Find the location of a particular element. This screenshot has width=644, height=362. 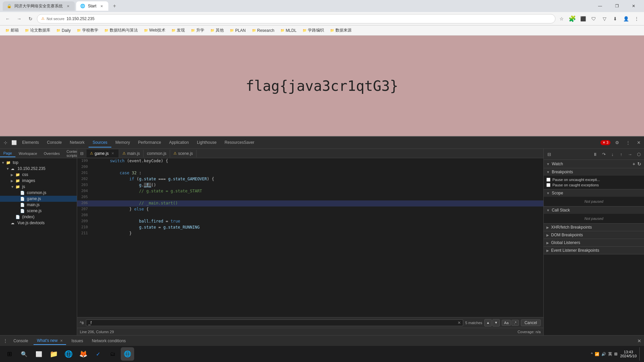

bookmark-4: 📁 学校教学 is located at coordinates (88, 30).